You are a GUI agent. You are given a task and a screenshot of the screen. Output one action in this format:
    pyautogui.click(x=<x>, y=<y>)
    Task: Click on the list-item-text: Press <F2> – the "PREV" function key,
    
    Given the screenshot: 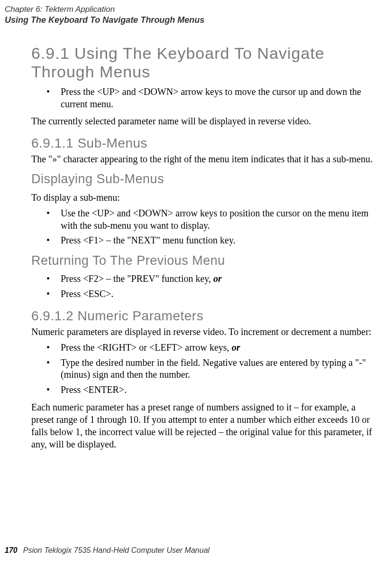 What is the action you would take?
    pyautogui.click(x=137, y=279)
    